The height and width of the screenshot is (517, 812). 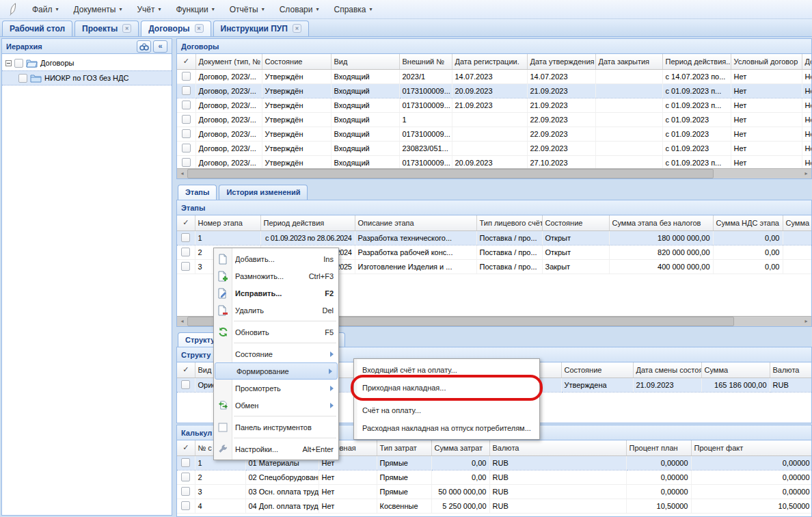 What do you see at coordinates (447, 428) in the screenshot?
I see `submenu-item-outgoing-note: Расходная накладная на отпуск потребител…` at bounding box center [447, 428].